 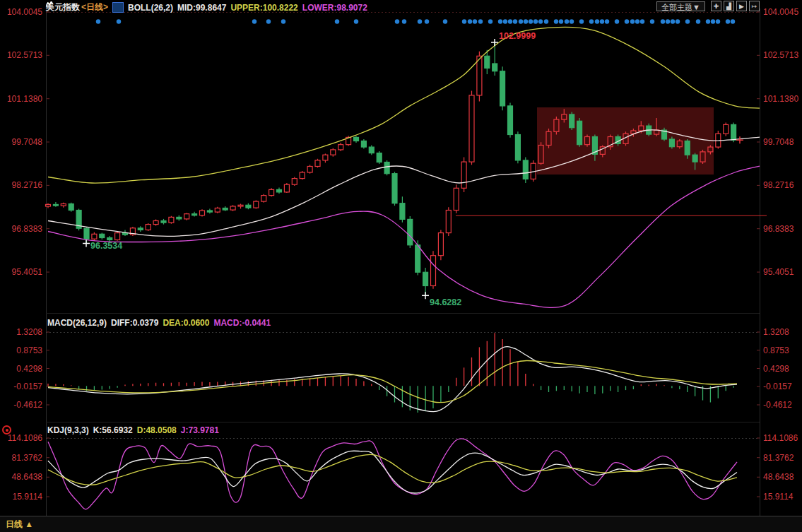 I want to click on alert-dot-icon, so click(x=7, y=430).